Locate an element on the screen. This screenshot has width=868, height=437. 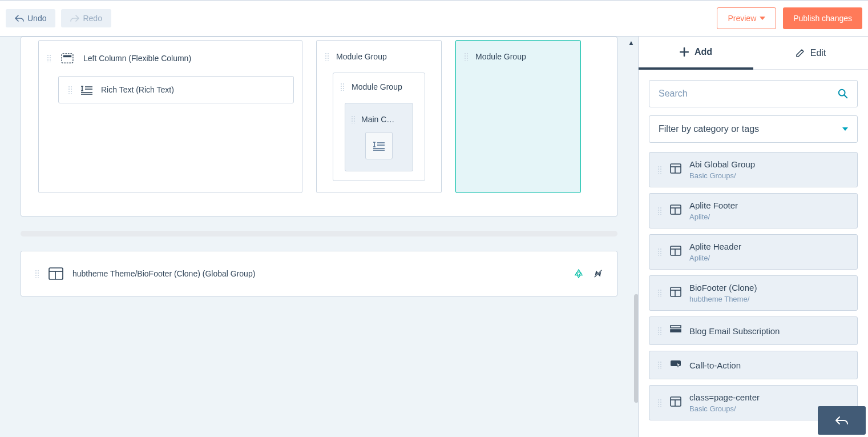
preview-button: Preview is located at coordinates (746, 18).